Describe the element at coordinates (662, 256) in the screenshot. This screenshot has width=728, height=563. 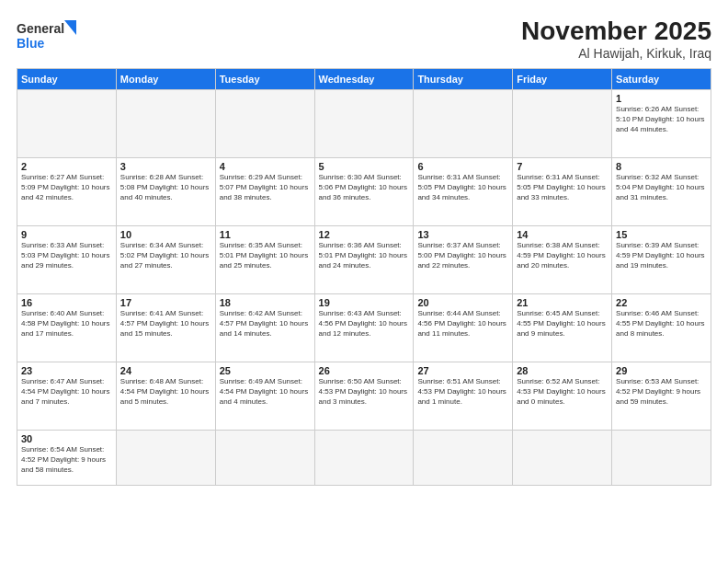
I see `day-info: Sunrise: 6:39 AM Sunset: 4:59 PM Dayligh…` at that location.